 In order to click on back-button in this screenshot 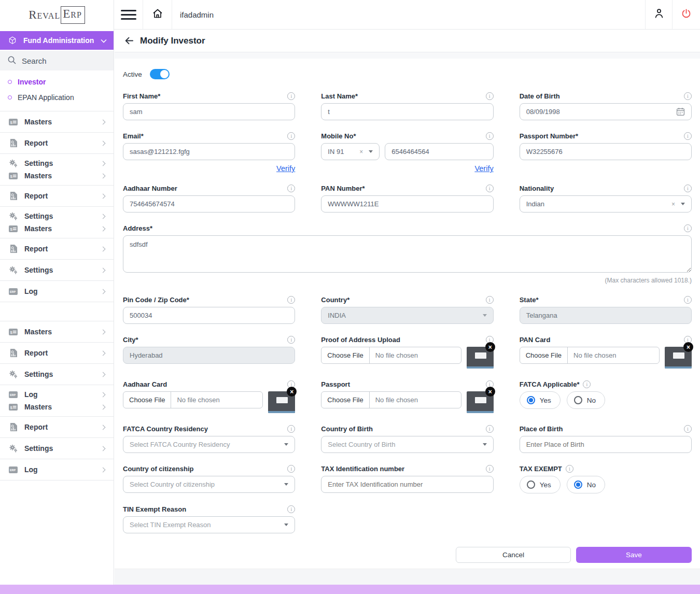, I will do `click(129, 40)`.